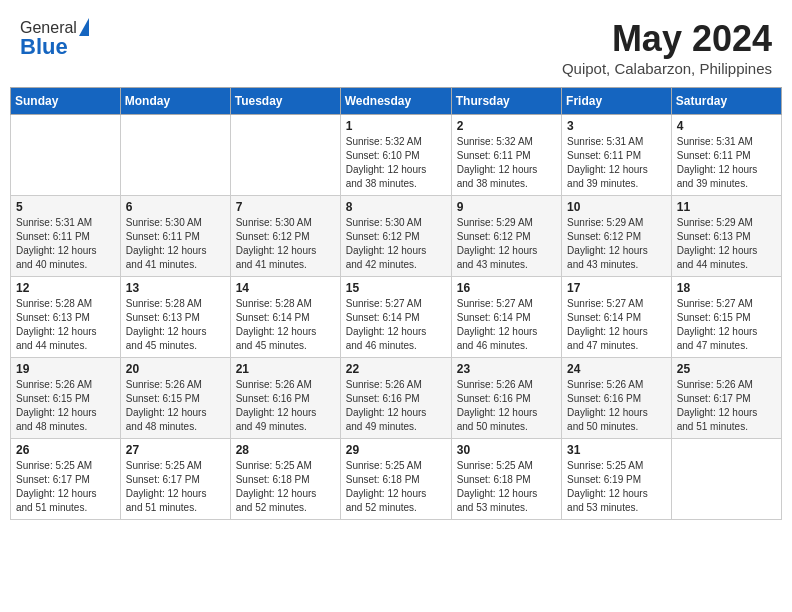  Describe the element at coordinates (726, 102) in the screenshot. I see `col-header-saturday: Saturday` at that location.